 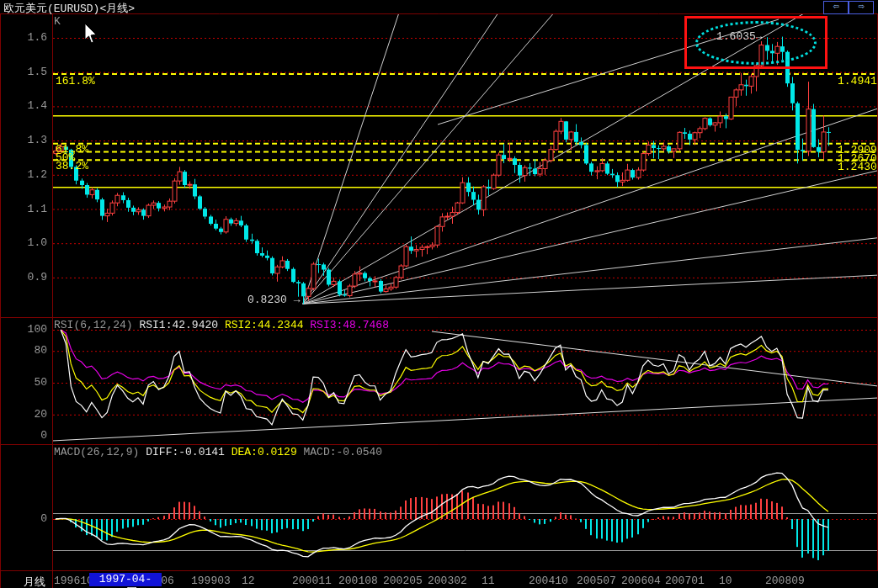 I want to click on macd-params: MACD(26,12,9), so click(x=96, y=453).